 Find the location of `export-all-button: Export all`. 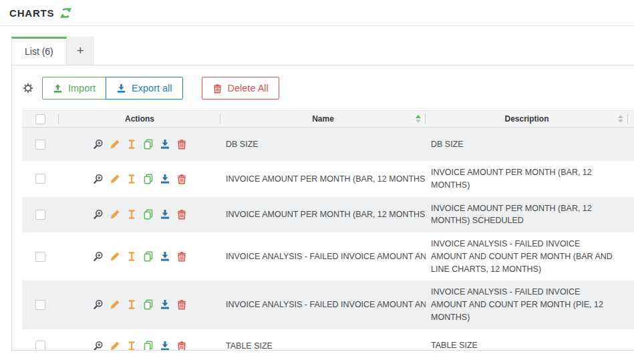

export-all-button: Export all is located at coordinates (144, 88).